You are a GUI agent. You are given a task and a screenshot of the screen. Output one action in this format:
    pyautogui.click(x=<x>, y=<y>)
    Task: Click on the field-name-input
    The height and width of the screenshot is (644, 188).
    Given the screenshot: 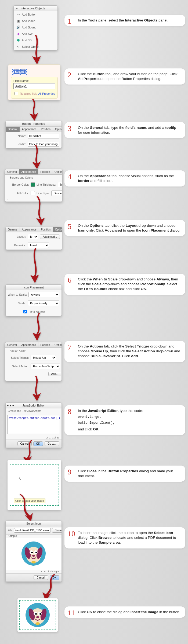 What is the action you would take?
    pyautogui.click(x=34, y=86)
    